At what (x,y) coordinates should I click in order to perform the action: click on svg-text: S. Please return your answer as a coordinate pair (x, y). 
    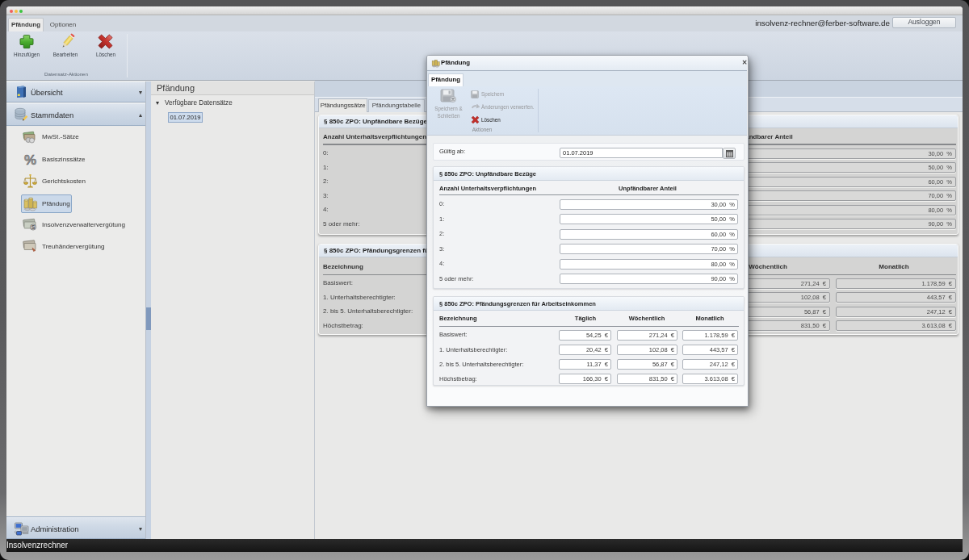
    Looking at the image, I should click on (34, 228).